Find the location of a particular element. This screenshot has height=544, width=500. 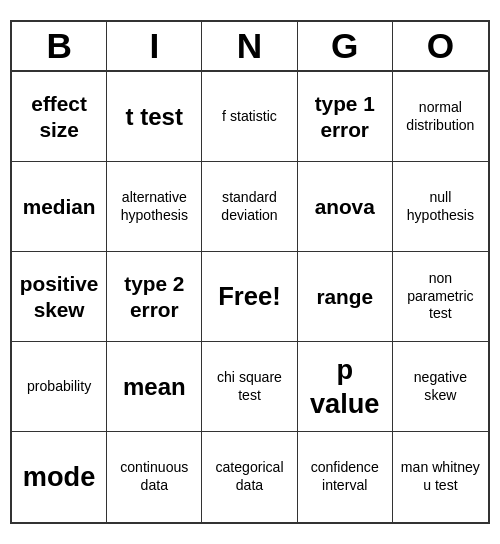

cell-text: median is located at coordinates (60, 207).